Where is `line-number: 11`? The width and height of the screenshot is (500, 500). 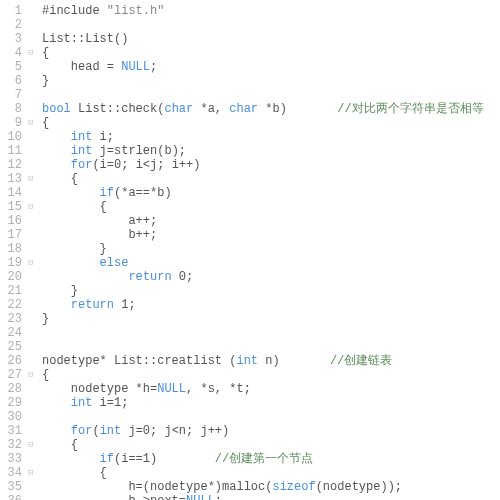
line-number: 11 is located at coordinates (14, 151).